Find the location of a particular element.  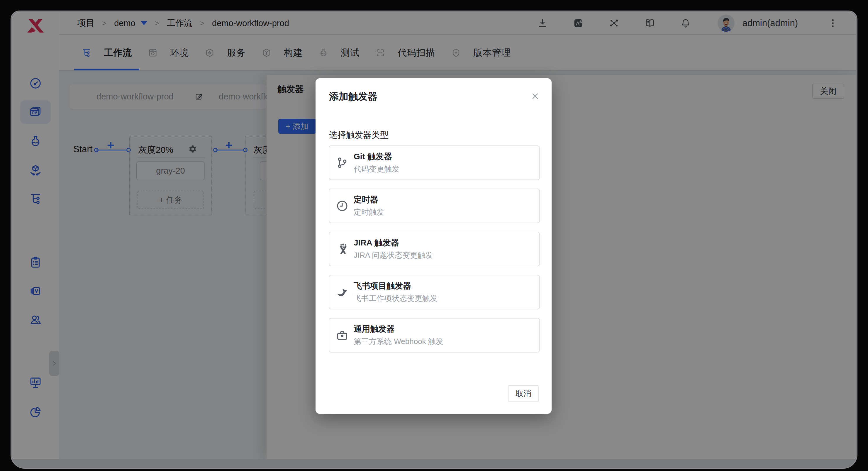

git-branch-icon is located at coordinates (342, 163).